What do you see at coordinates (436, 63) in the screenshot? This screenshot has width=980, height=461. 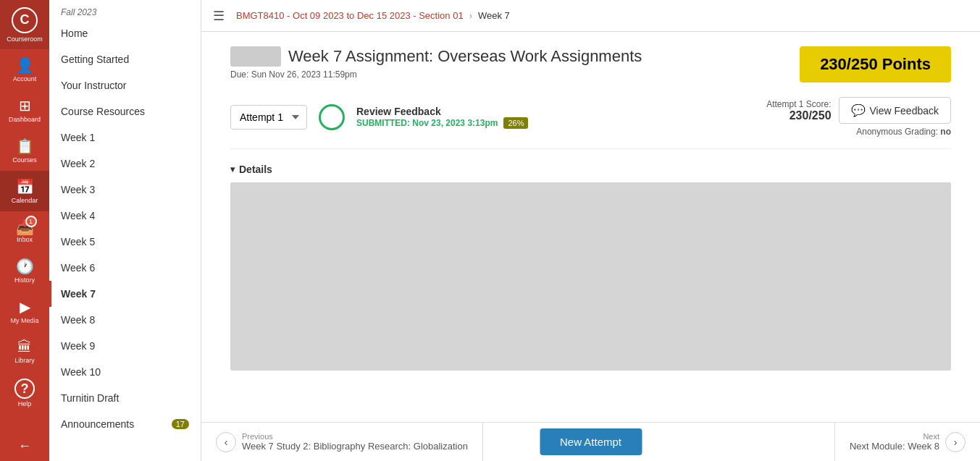 I see `assignment-title-block: Week 7 Assignment: Overseas Work Assignm…` at bounding box center [436, 63].